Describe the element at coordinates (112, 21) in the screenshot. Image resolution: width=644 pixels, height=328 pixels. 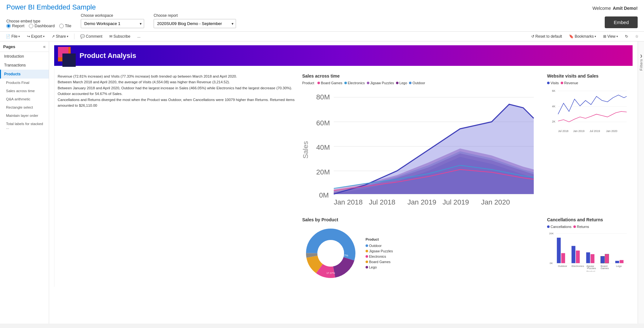
I see `workspace-section: Choose workspace Demo Workspace 1` at that location.